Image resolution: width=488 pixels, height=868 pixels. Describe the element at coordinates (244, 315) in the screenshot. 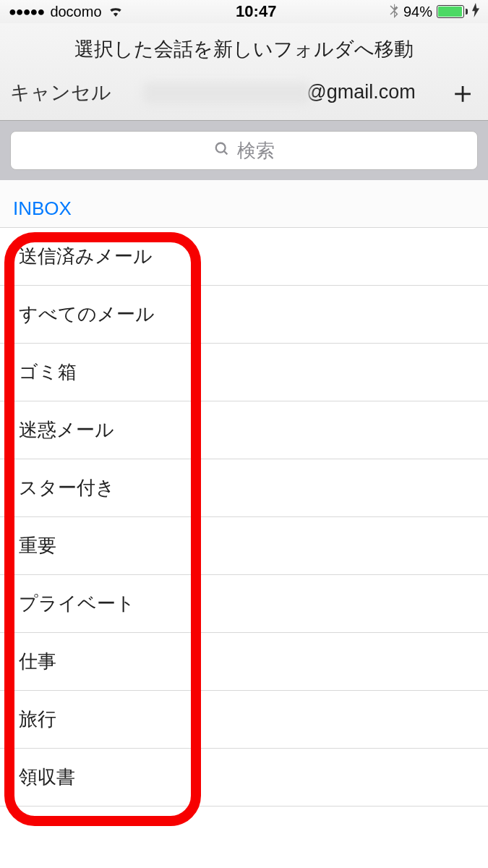

I see `folder-item-all-mail: すべてのメール` at that location.